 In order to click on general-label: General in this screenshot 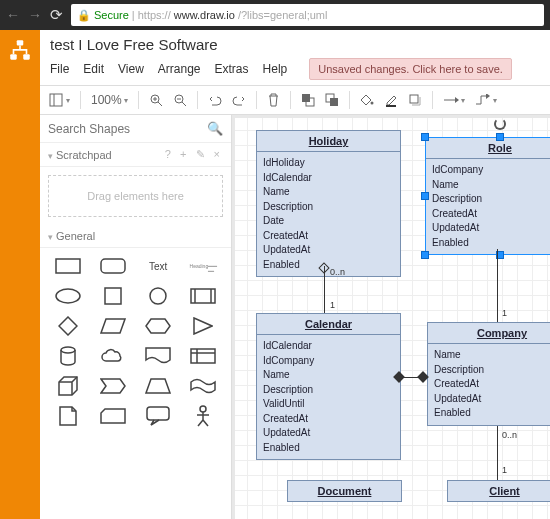, I will do `click(76, 236)`.